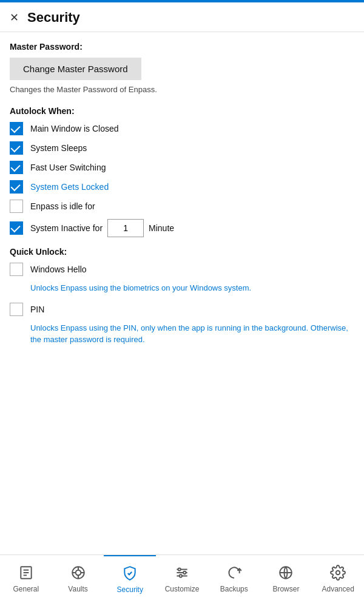 The width and height of the screenshot is (364, 603). I want to click on security-icon, so click(130, 574).